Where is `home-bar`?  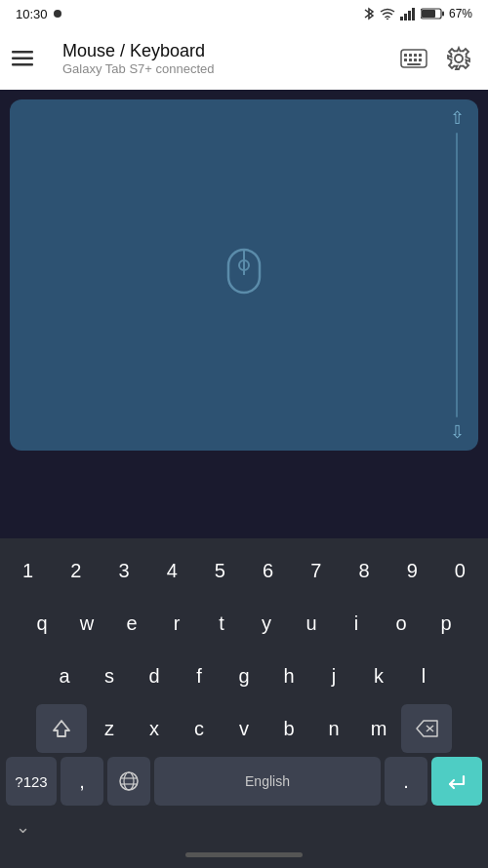 home-bar is located at coordinates (244, 854).